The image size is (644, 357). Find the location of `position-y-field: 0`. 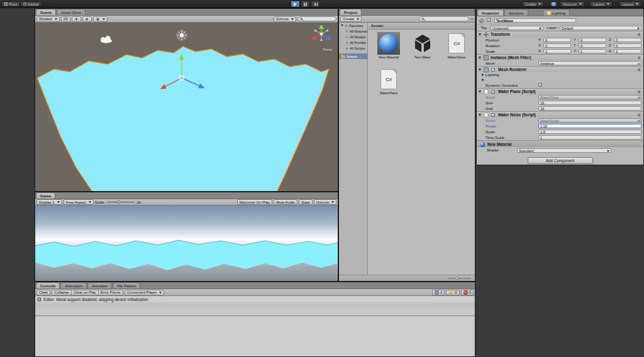

position-y-field: 0 is located at coordinates (592, 40).